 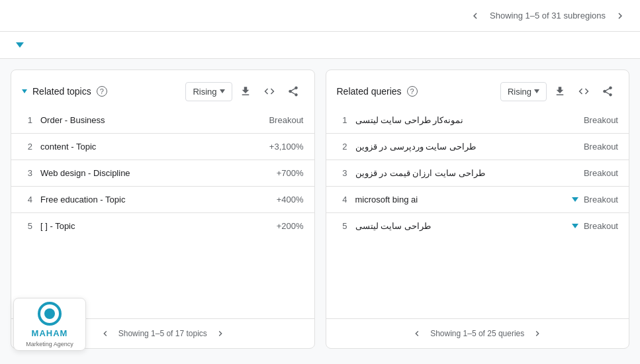 What do you see at coordinates (290, 226) in the screenshot?
I see `left-item-value-4: +200%` at bounding box center [290, 226].